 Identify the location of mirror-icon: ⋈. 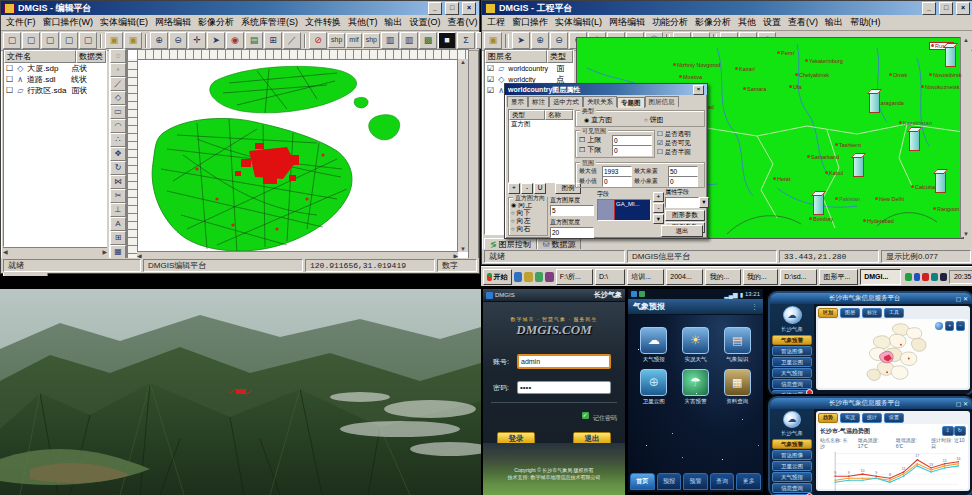
(118, 182).